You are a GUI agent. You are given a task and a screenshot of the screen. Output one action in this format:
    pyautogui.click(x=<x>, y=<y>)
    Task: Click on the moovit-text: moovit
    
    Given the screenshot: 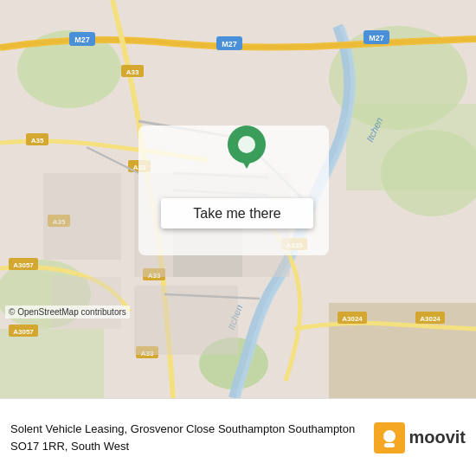 What is the action you would take?
    pyautogui.click(x=437, y=438)
    